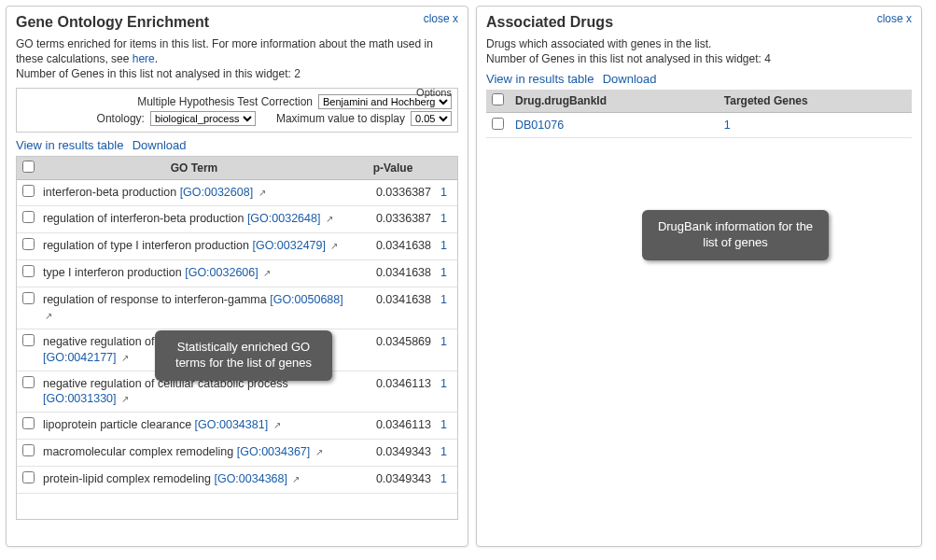 This screenshot has width=936, height=560. Describe the element at coordinates (699, 22) in the screenshot. I see `panel-title: Associated Drugs` at that location.